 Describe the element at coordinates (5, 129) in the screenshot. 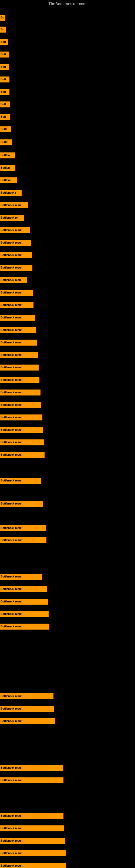

I see `bar-label: Bottl` at that location.